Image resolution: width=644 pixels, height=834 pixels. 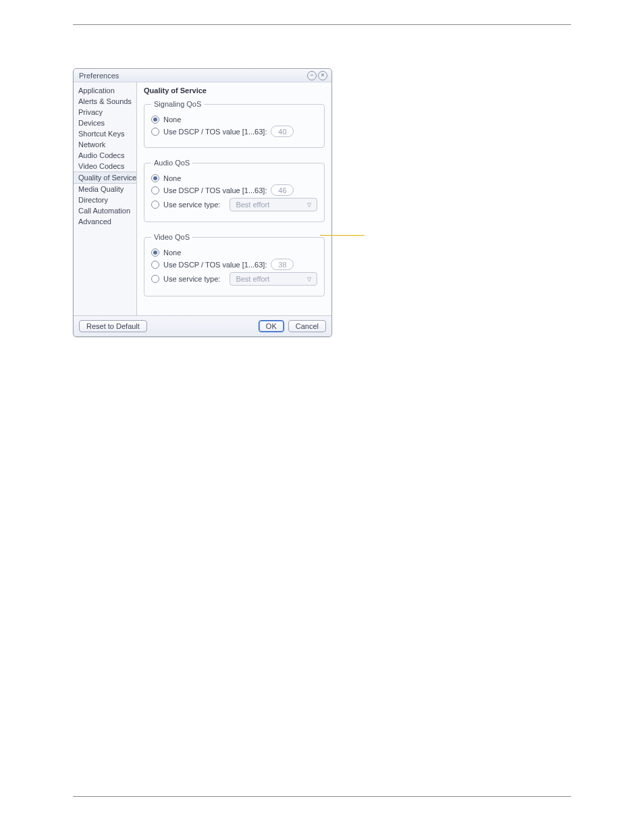 What do you see at coordinates (234, 120) in the screenshot?
I see `signaling-none-row: None` at bounding box center [234, 120].